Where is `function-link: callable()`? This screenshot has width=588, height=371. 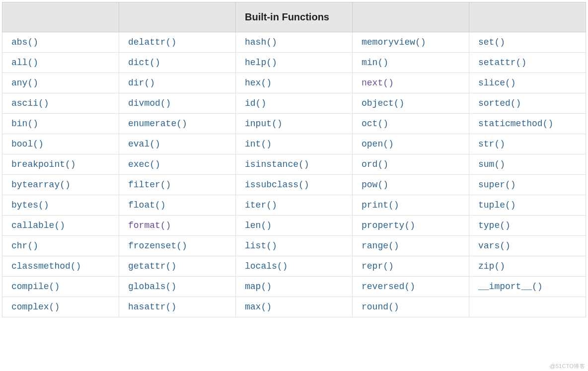 function-link: callable() is located at coordinates (38, 225).